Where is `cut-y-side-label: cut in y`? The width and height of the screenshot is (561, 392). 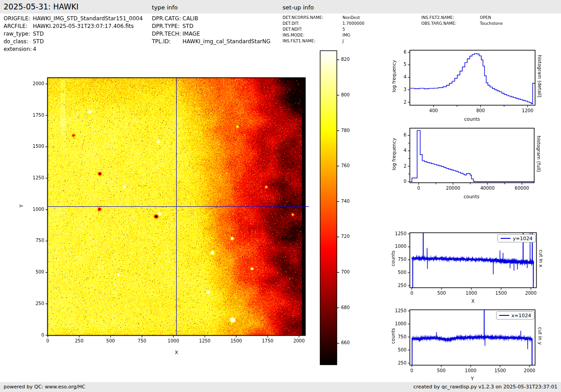 cut-y-side-label: cut in y is located at coordinates (540, 336).